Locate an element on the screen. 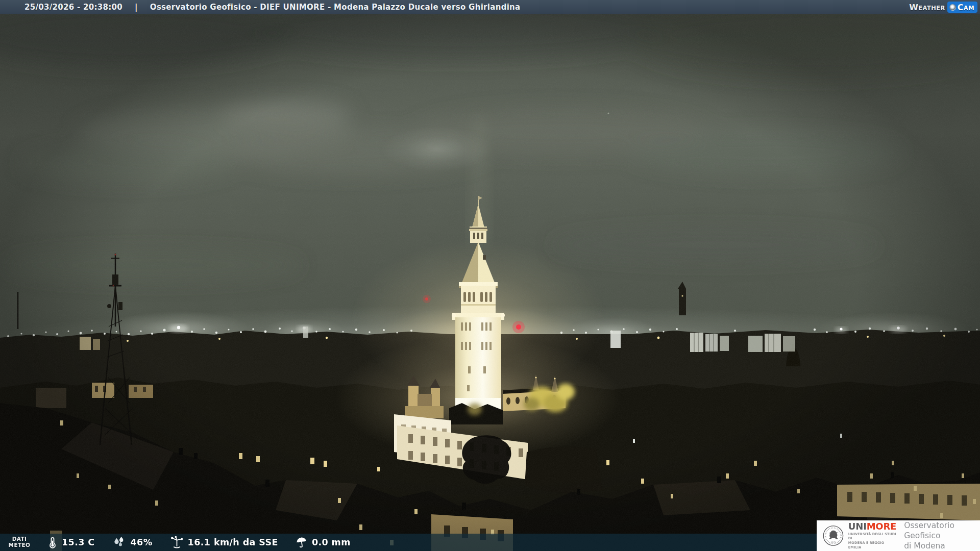 This screenshot has height=551, width=980. unimore-wordmark: UNIMORE is located at coordinates (872, 527).